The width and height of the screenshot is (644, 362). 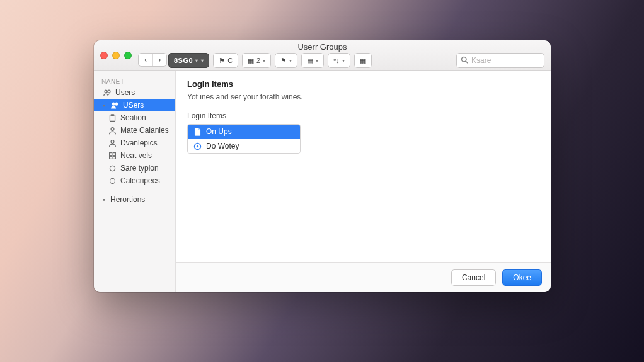 What do you see at coordinates (135, 118) in the screenshot?
I see `sidebar-item-seation: Seation` at bounding box center [135, 118].